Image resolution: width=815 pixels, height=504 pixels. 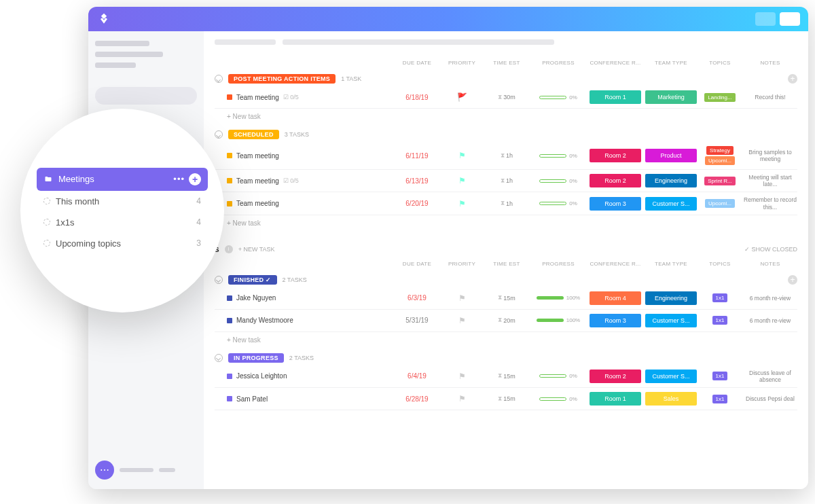 I want to click on task-row: Mandy Westmoore 5/31/19 ⚑ ⧗20m 100% Room…, so click(x=506, y=321).